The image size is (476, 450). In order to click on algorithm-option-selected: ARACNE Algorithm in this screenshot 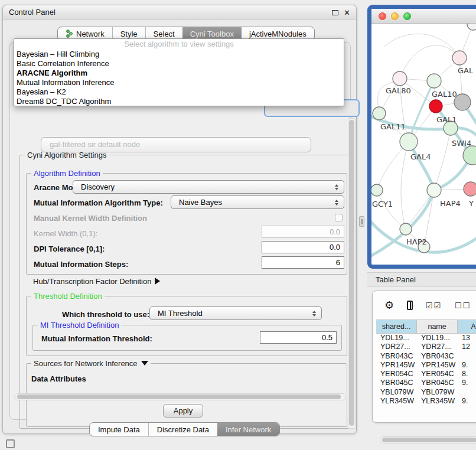, I will do `click(179, 73)`.